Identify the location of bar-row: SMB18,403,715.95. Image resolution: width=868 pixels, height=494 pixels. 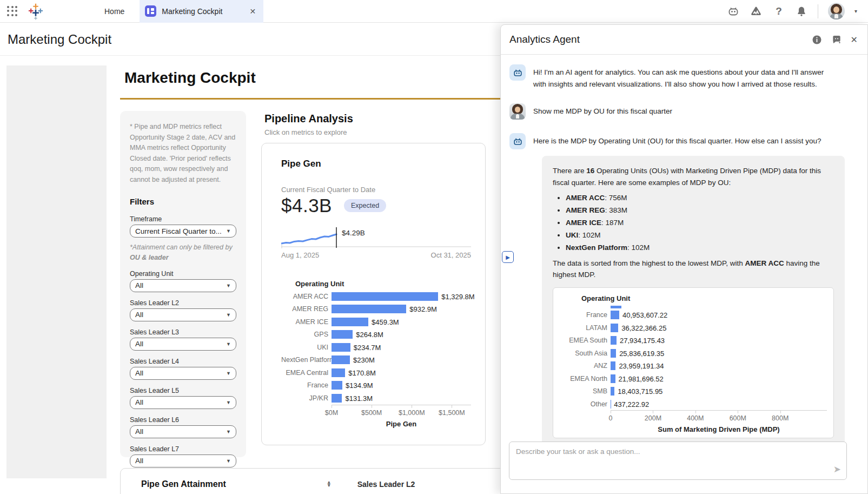
(694, 391).